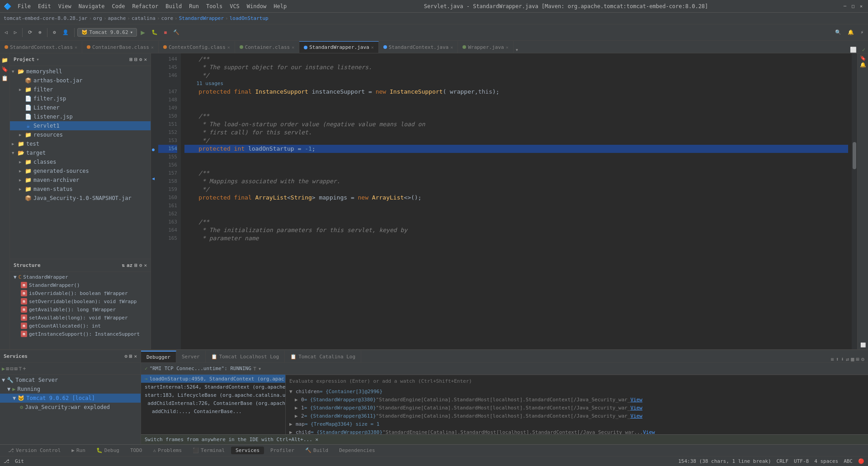  I want to click on tool-tab-debug: 🐛 Debug, so click(108, 451).